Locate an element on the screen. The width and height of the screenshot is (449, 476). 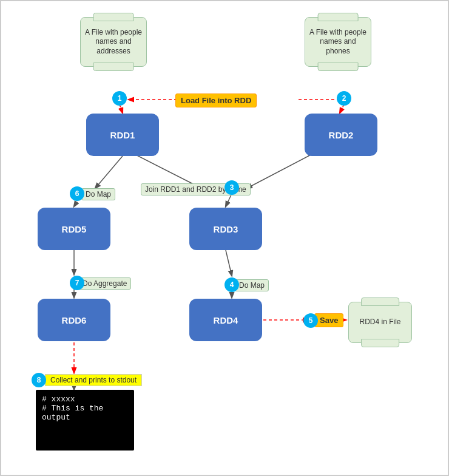
step-5: 5 is located at coordinates (311, 321).